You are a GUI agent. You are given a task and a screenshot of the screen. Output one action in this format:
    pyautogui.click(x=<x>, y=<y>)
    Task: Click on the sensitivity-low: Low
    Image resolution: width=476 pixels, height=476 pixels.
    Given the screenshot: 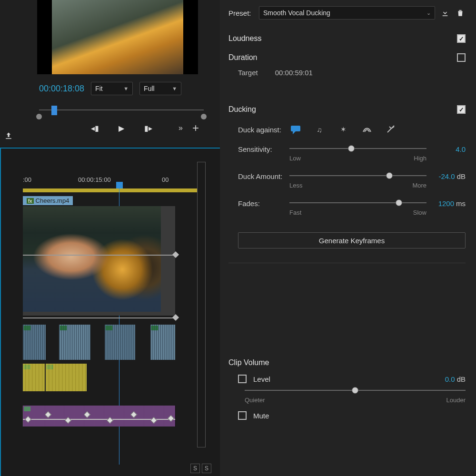 What is the action you would take?
    pyautogui.click(x=295, y=158)
    